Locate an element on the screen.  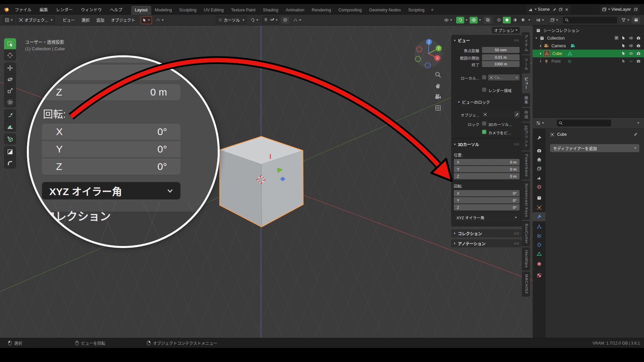
cursor-loc-z-field: Z0 m is located at coordinates (487, 176).